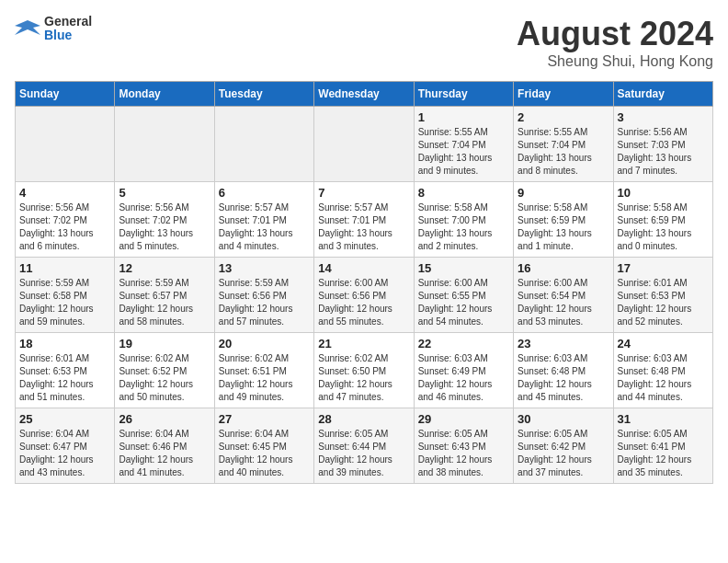 The height and width of the screenshot is (563, 728). Describe the element at coordinates (68, 22) in the screenshot. I see `logo-general: General` at that location.